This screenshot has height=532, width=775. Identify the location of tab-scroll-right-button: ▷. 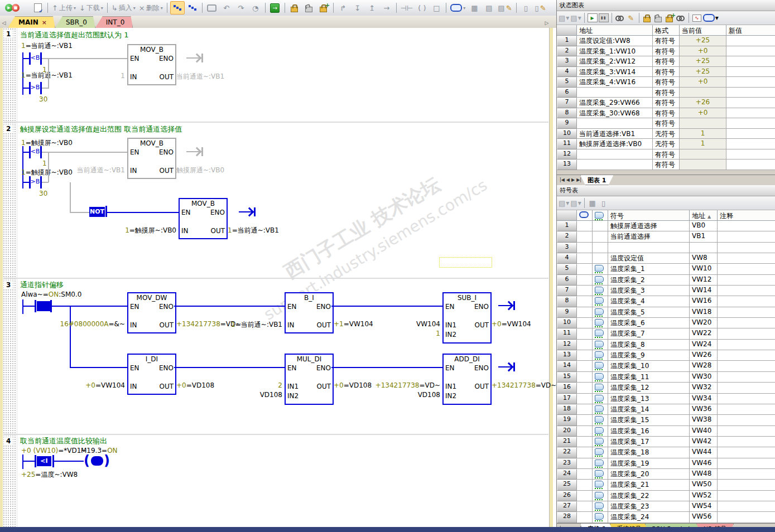
(547, 23).